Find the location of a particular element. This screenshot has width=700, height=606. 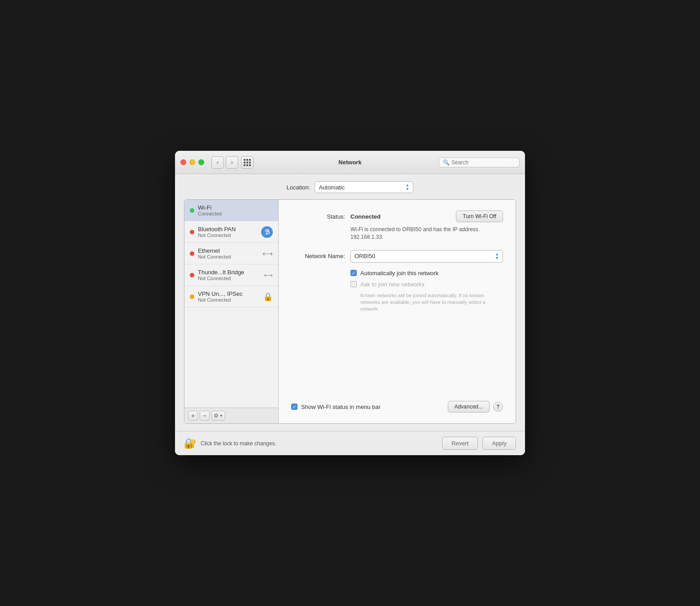

nav-buttons: ‹ › is located at coordinates (225, 162).